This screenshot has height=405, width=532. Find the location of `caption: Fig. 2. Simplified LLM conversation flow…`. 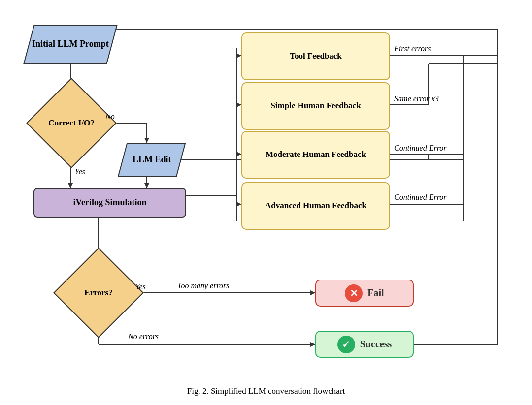

caption: Fig. 2. Simplified LLM conversation flow… is located at coordinates (266, 391).